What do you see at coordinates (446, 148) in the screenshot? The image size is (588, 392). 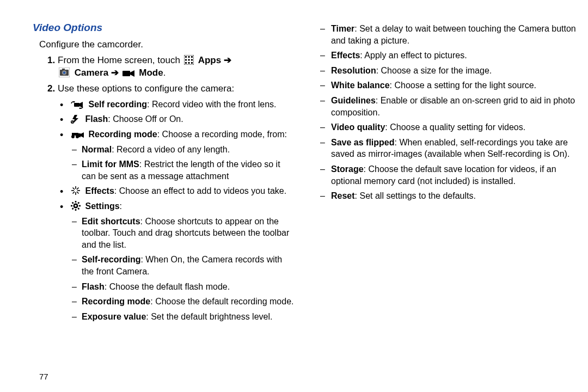 I see `dash-save-flipped: Save as flipped: When enabled, self-reco…` at bounding box center [446, 148].